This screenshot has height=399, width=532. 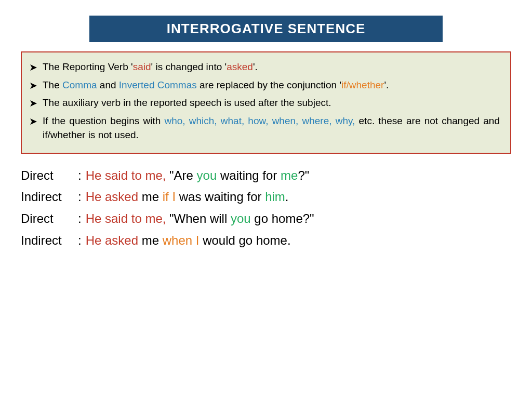 What do you see at coordinates (275, 196) in the screenshot?
I see `him-1: him` at bounding box center [275, 196].